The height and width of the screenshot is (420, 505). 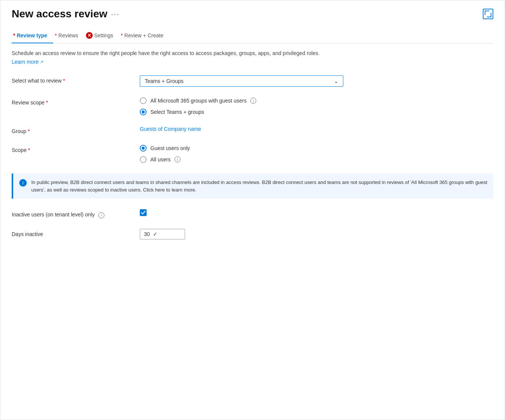 What do you see at coordinates (89, 35) in the screenshot?
I see `settings-error-icon: ✕` at bounding box center [89, 35].